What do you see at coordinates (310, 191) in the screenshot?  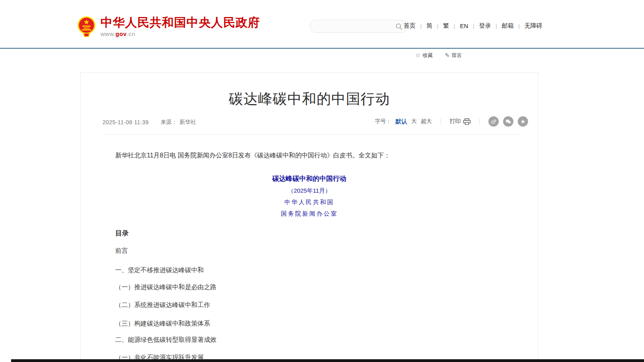 I see `doc-date: （2025年11月）` at bounding box center [310, 191].